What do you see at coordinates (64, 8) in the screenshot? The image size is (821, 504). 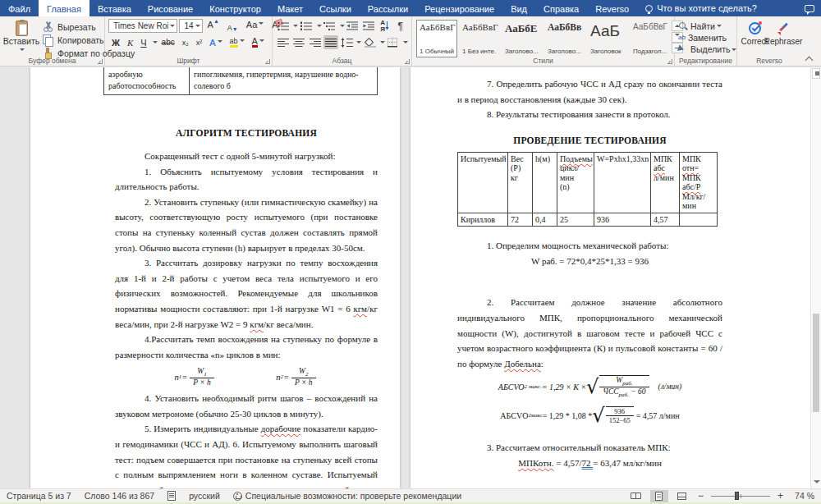 I see `tab-home: Главная` at bounding box center [64, 8].